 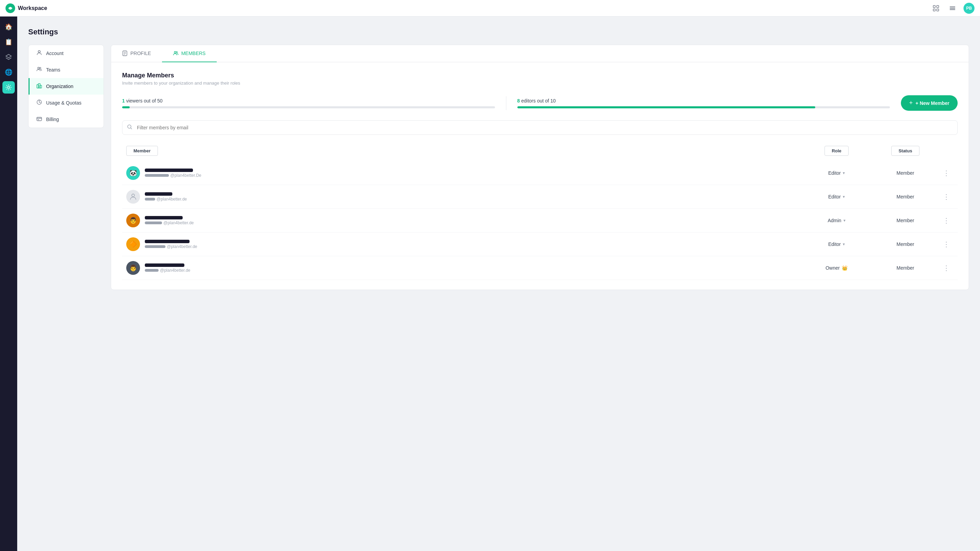 I want to click on editors-stat: 8 editors out of 10, so click(x=704, y=104).